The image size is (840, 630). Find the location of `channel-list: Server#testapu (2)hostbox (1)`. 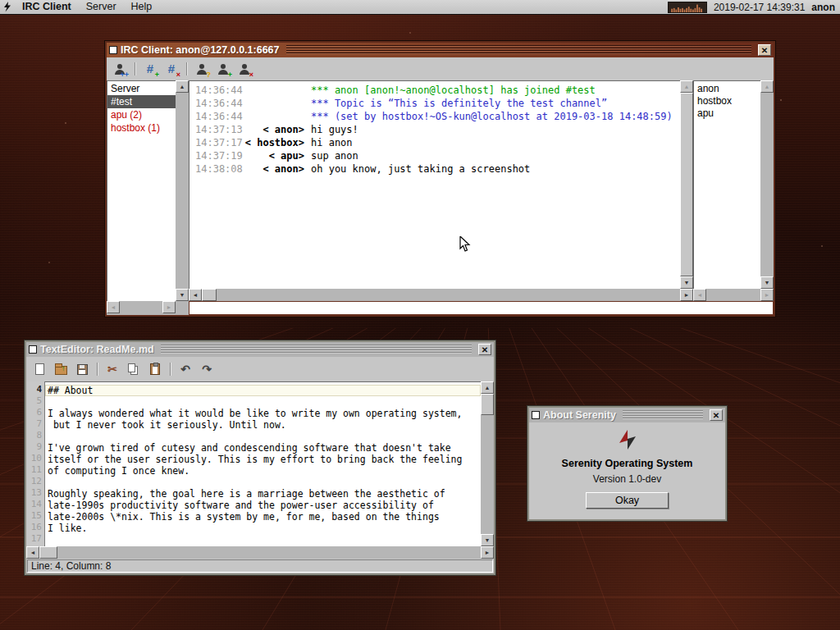

channel-list: Server#testapu (2)hostbox (1) is located at coordinates (141, 190).